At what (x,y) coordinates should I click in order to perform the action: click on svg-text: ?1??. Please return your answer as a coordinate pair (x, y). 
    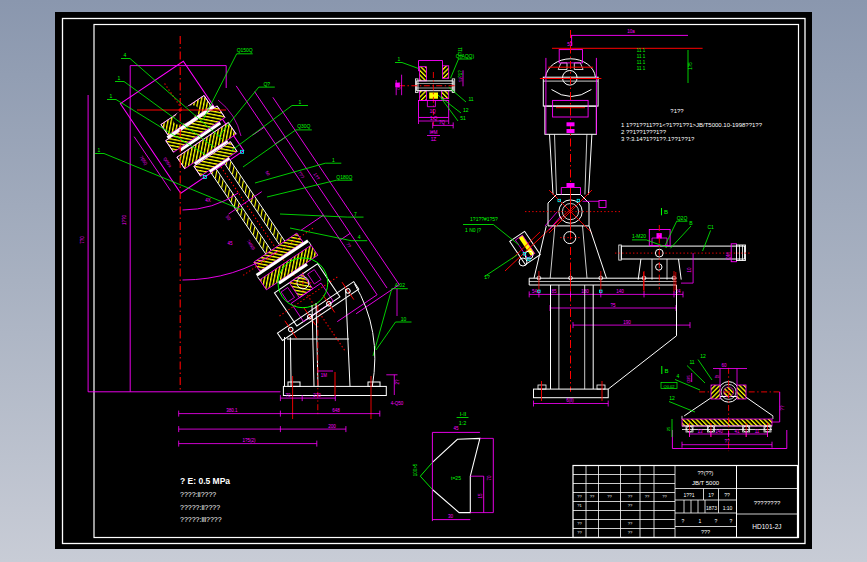
    Looking at the image, I should click on (677, 111).